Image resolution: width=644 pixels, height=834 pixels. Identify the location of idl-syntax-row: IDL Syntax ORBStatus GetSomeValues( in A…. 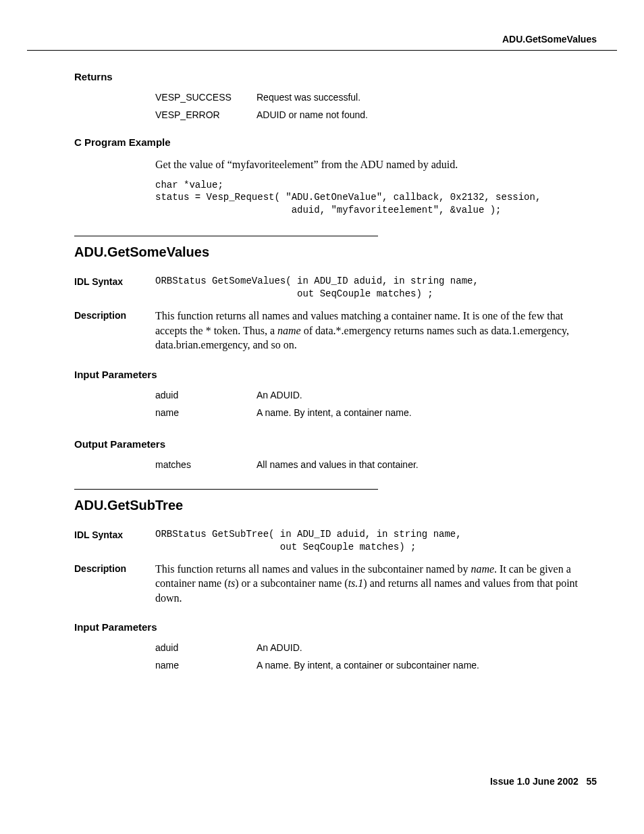
(332, 288).